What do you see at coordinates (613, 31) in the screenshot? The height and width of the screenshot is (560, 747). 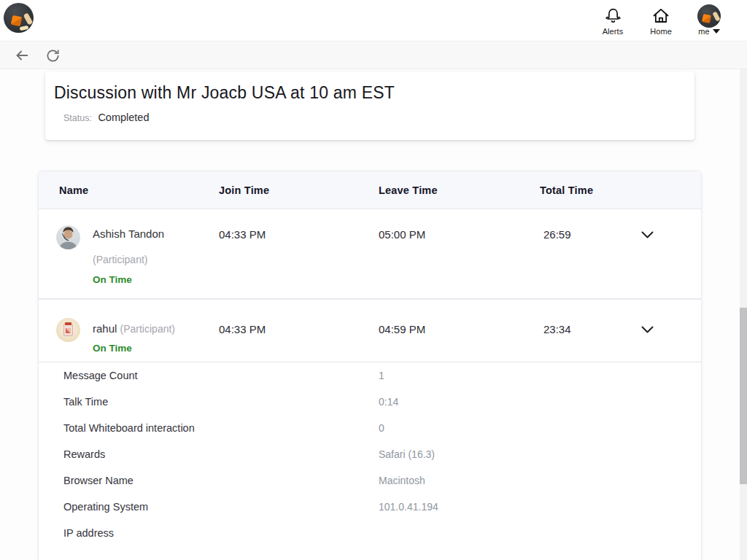 I see `alerts-label: Alerts` at bounding box center [613, 31].